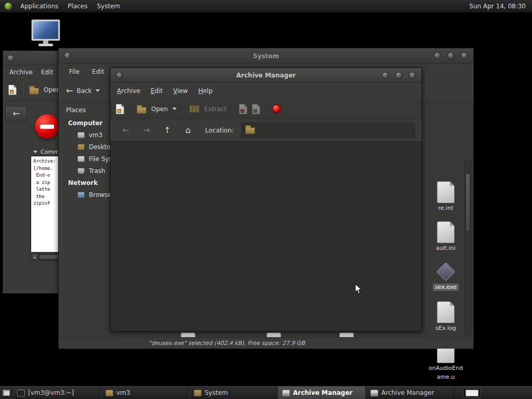  What do you see at coordinates (35, 152) in the screenshot?
I see `expander-caret-icon` at bounding box center [35, 152].